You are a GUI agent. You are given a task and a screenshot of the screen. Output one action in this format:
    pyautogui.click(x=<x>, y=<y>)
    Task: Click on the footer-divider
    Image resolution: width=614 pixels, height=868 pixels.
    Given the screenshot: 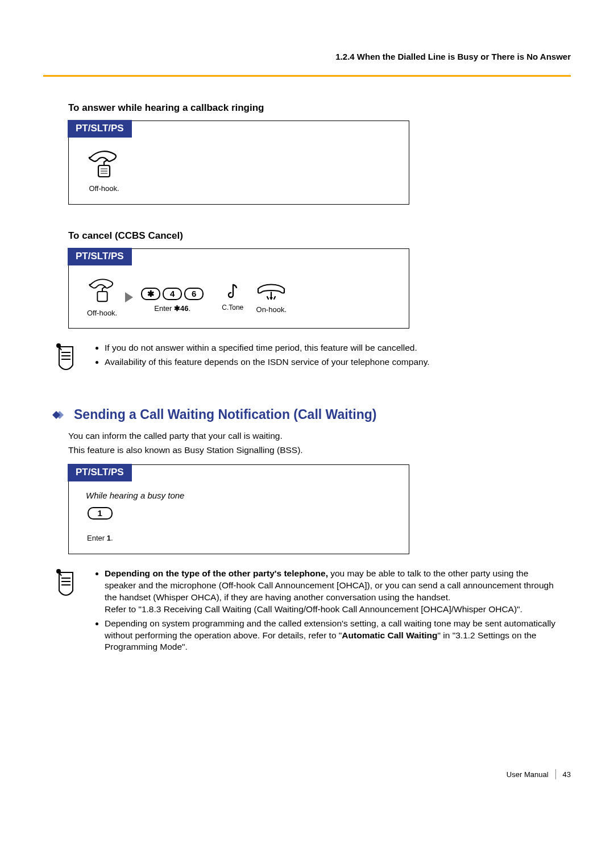 What is the action you would take?
    pyautogui.click(x=556, y=774)
    